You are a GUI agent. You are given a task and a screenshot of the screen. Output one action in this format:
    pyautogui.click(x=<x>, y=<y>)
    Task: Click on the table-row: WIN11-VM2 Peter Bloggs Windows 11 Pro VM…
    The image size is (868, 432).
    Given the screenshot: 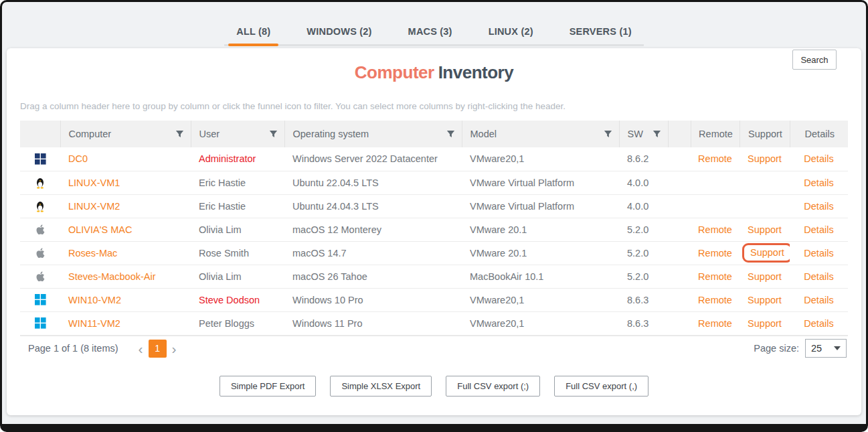 What is the action you would take?
    pyautogui.click(x=434, y=323)
    